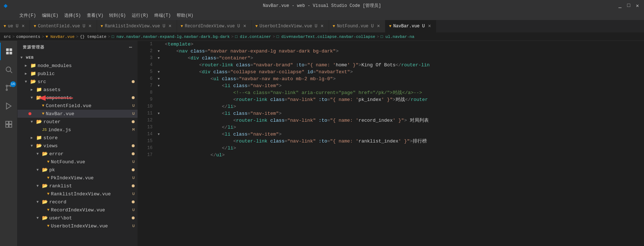 The height and width of the screenshot is (246, 644). What do you see at coordinates (133, 122) in the screenshot?
I see `router-dot` at bounding box center [133, 122].